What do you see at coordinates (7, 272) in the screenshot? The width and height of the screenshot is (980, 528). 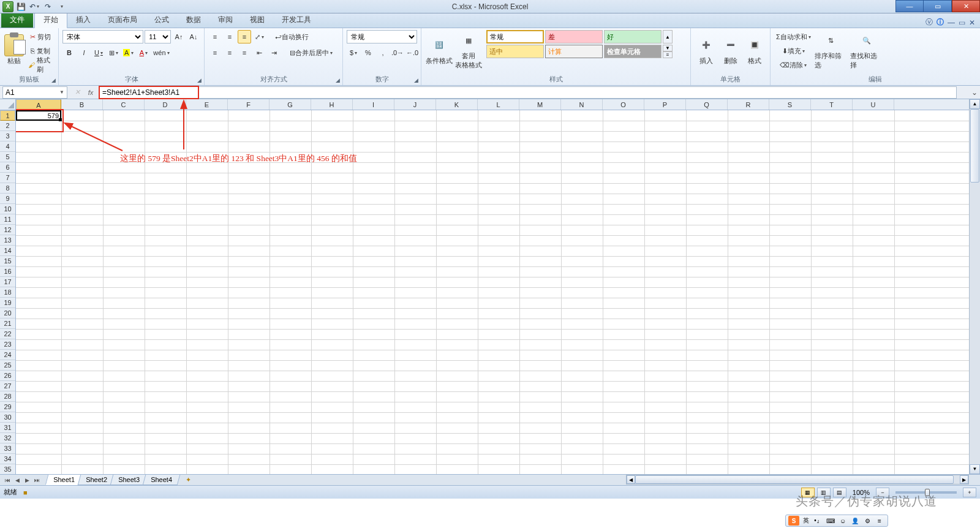 I see `row-header-16: 16` at bounding box center [7, 272].